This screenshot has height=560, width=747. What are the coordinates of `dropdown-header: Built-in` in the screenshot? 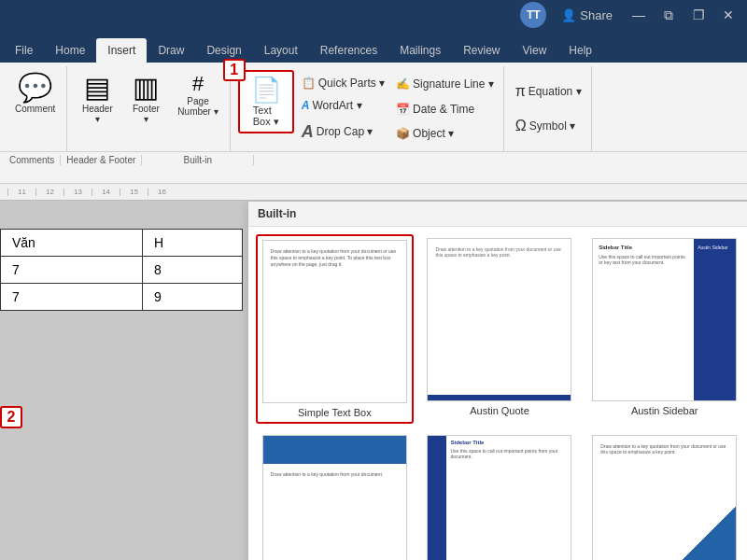 It's located at (498, 215).